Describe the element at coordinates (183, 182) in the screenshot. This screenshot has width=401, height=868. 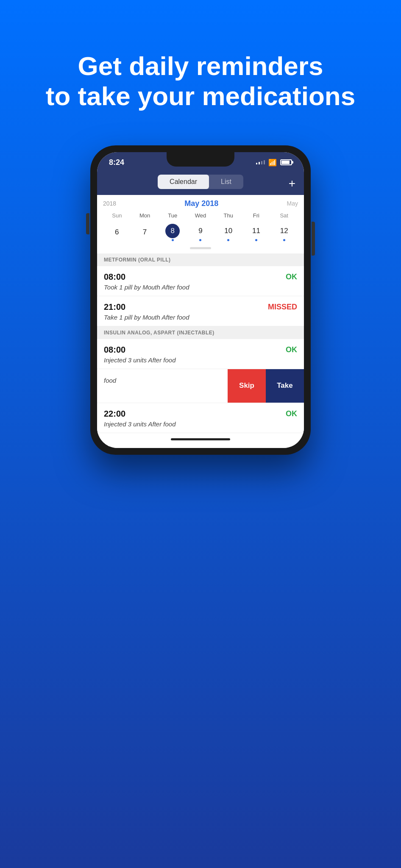
I see `tab-calendar: Calendar` at that location.